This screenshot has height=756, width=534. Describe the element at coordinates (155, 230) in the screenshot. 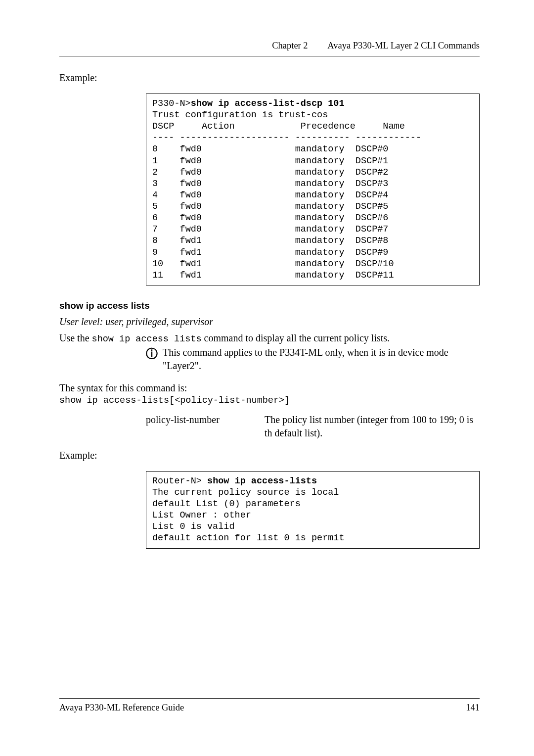

I see `ex1-r7-dscp: 7` at that location.